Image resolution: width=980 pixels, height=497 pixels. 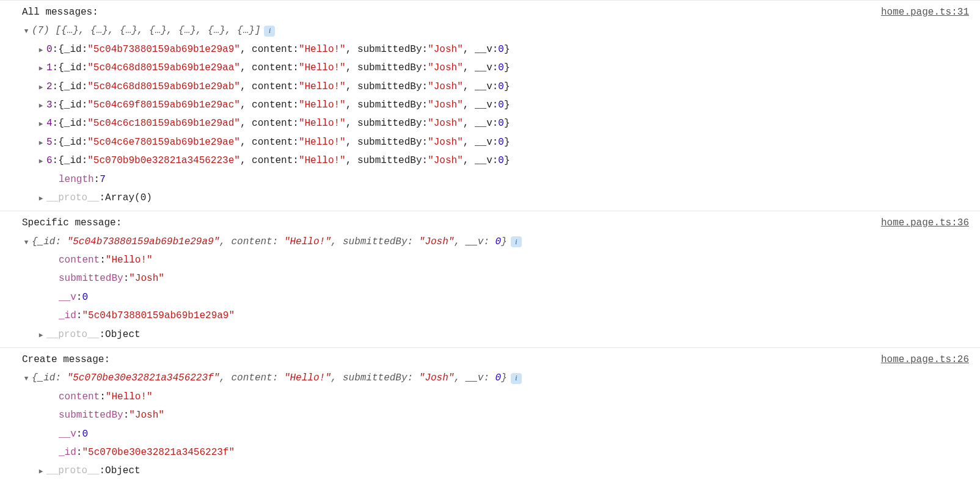 I want to click on array-summary-row: ▼ (7) [{…}, {…}, {…}, {…}, {…}, {…}, {…}…, so click(x=490, y=31).